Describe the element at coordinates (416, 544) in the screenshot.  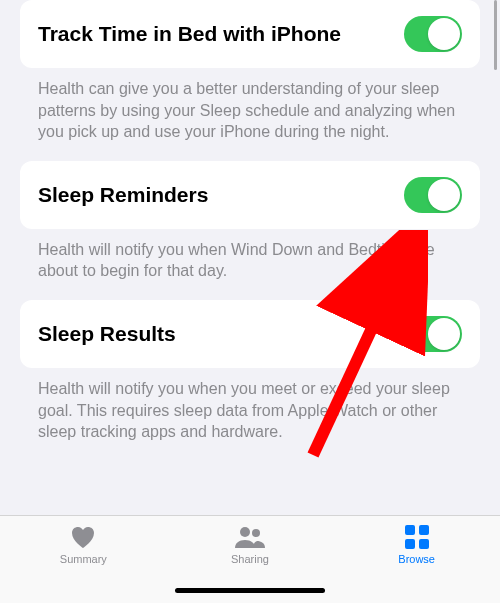
I see `tab-browse: Browse` at that location.